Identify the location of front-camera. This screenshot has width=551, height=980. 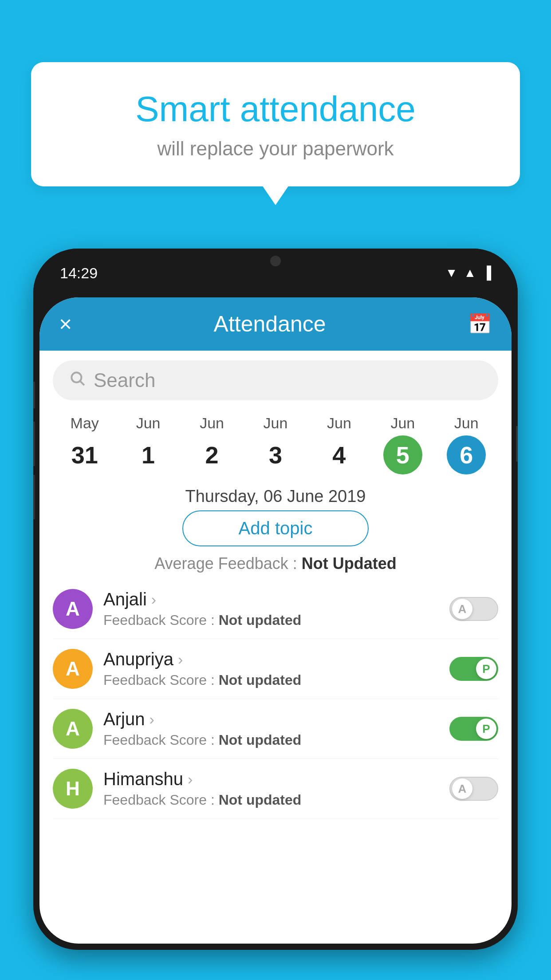
(276, 261).